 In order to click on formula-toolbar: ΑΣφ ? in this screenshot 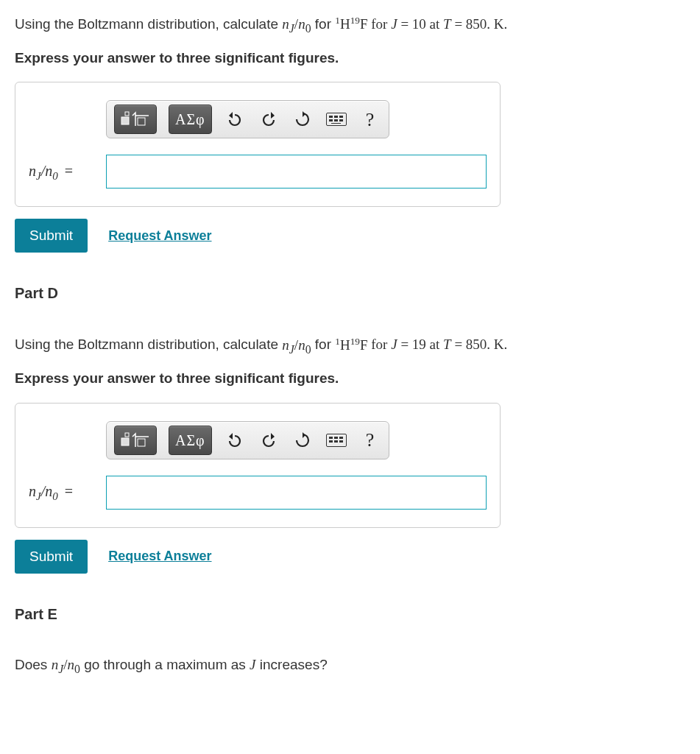, I will do `click(247, 119)`.